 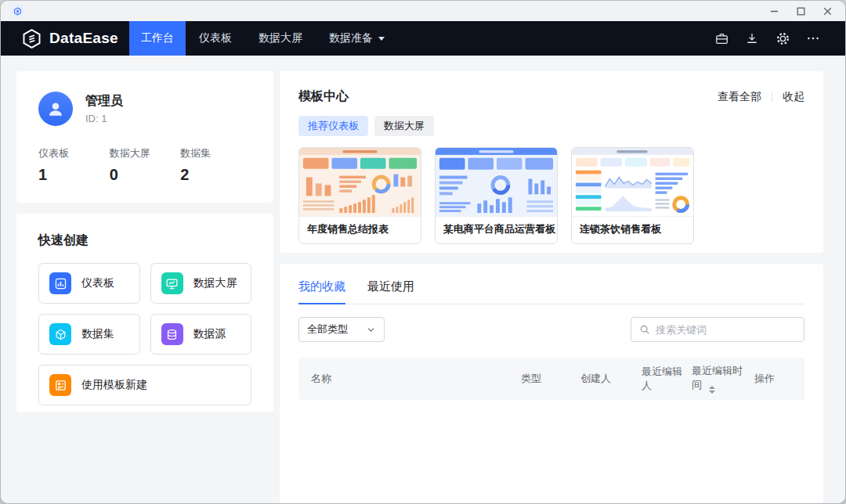 What do you see at coordinates (404, 126) in the screenshot?
I see `tab-data-screens: 数据大屏` at bounding box center [404, 126].